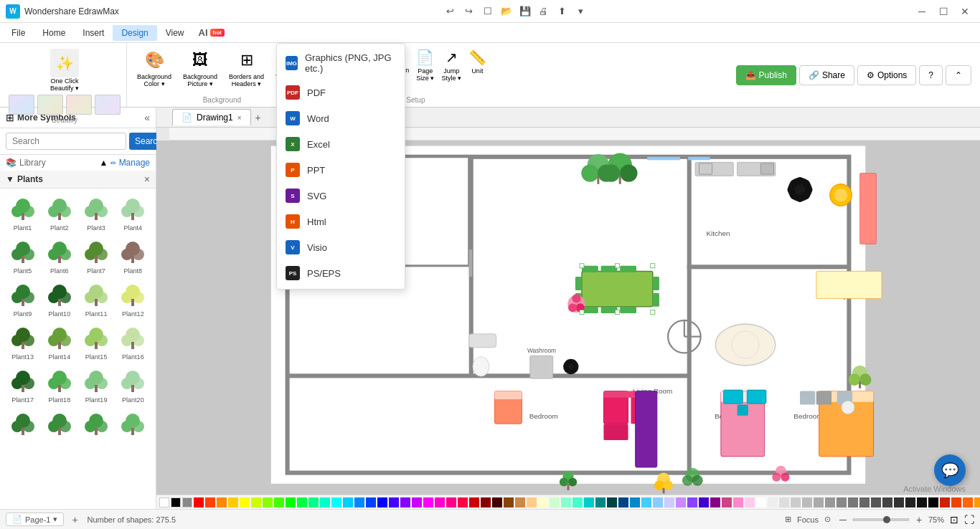 This screenshot has width=980, height=529. What do you see at coordinates (96, 386) in the screenshot?
I see `plant-item: Plant19` at bounding box center [96, 386].